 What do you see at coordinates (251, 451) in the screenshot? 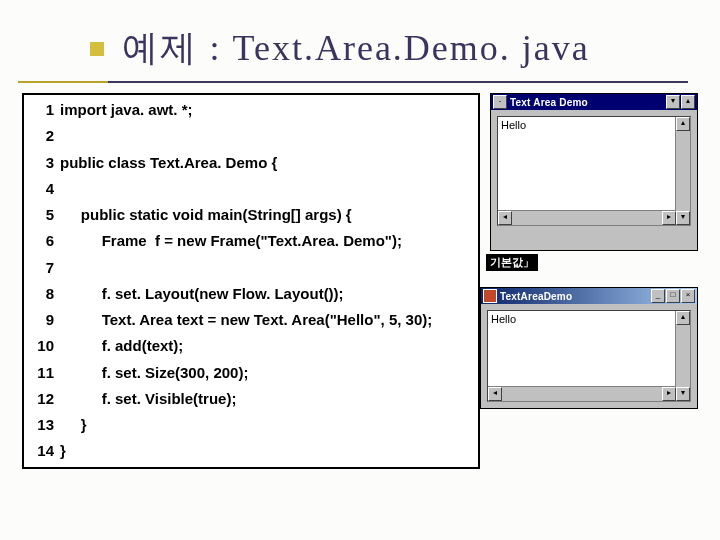
I see `code-line: 14}` at bounding box center [251, 451].